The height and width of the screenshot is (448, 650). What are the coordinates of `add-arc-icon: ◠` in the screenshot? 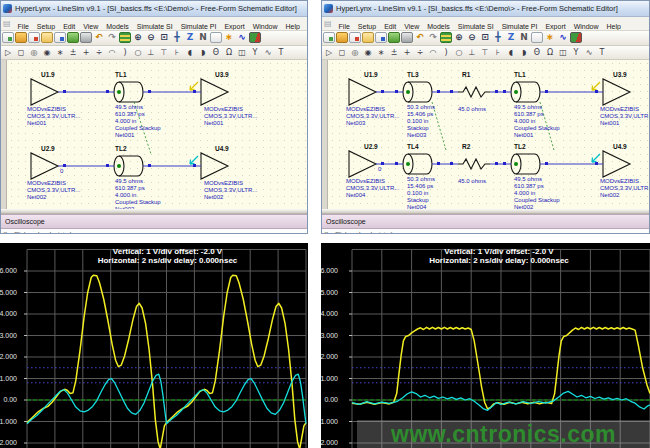 It's located at (433, 52).